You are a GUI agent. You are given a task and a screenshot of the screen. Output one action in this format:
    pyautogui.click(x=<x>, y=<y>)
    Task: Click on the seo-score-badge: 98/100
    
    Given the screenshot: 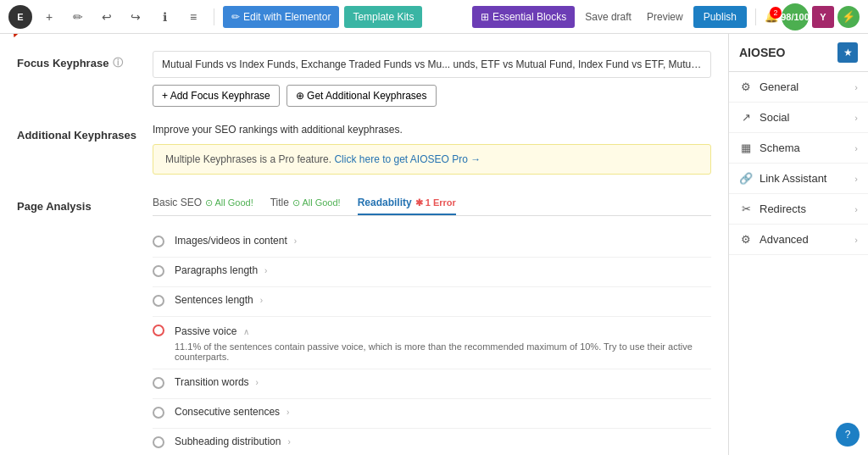 What is the action you would take?
    pyautogui.click(x=795, y=17)
    